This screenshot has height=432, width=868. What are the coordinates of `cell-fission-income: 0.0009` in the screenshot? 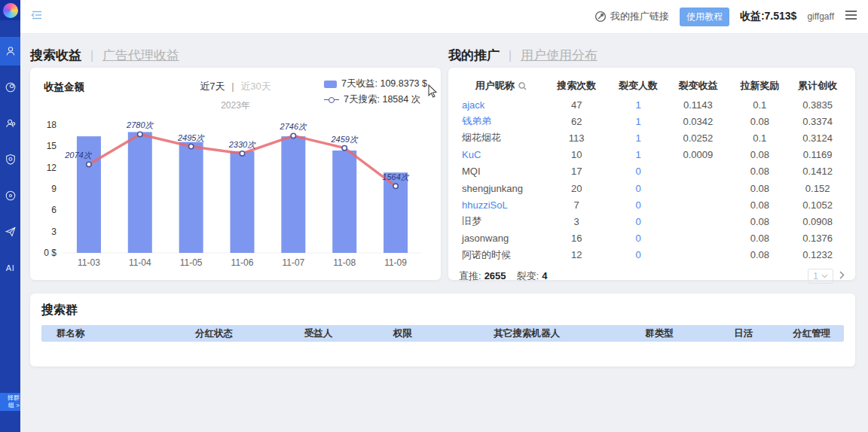 It's located at (698, 155).